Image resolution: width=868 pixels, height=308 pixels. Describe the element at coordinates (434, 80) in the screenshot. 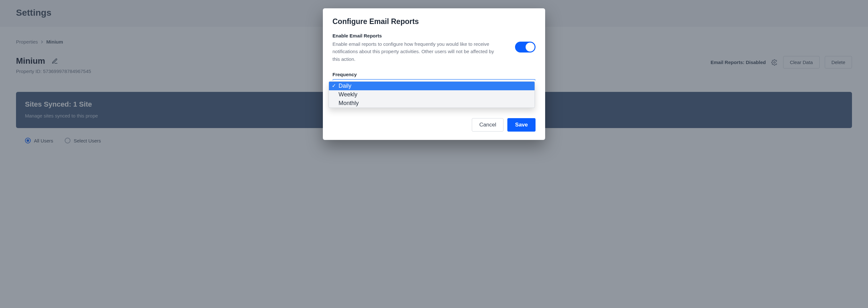

I see `frequency-select` at that location.